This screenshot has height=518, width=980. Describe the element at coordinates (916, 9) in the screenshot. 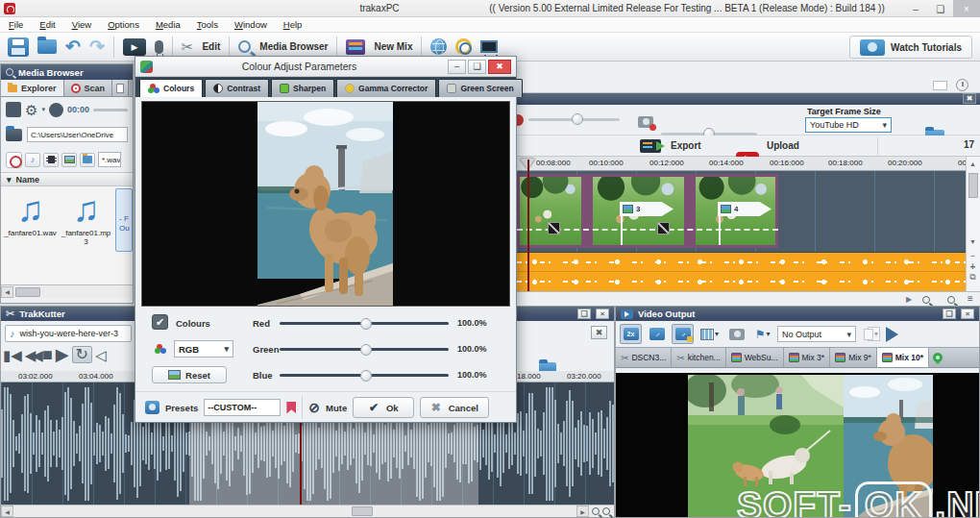

I see `minimize-button: –` at that location.